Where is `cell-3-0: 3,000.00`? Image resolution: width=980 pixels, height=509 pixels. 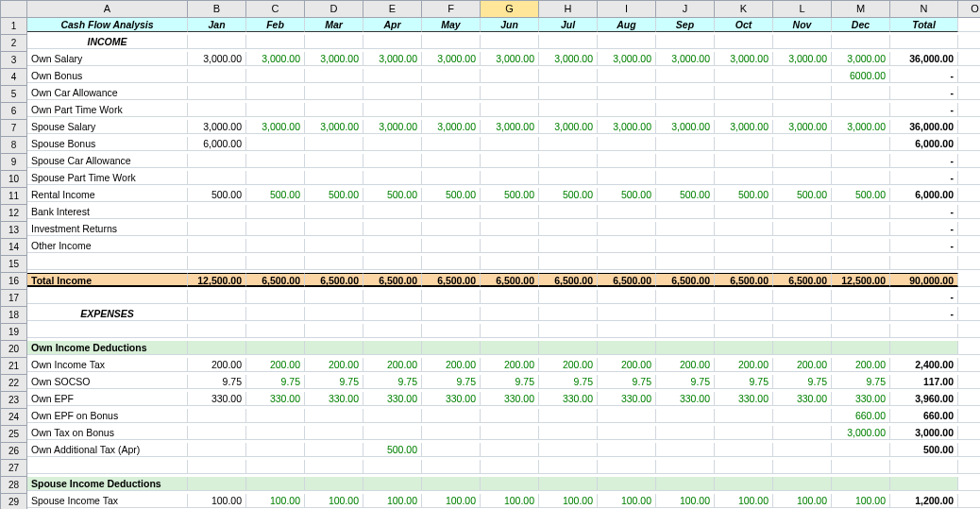
cell-3-0: 3,000.00 is located at coordinates (217, 59).